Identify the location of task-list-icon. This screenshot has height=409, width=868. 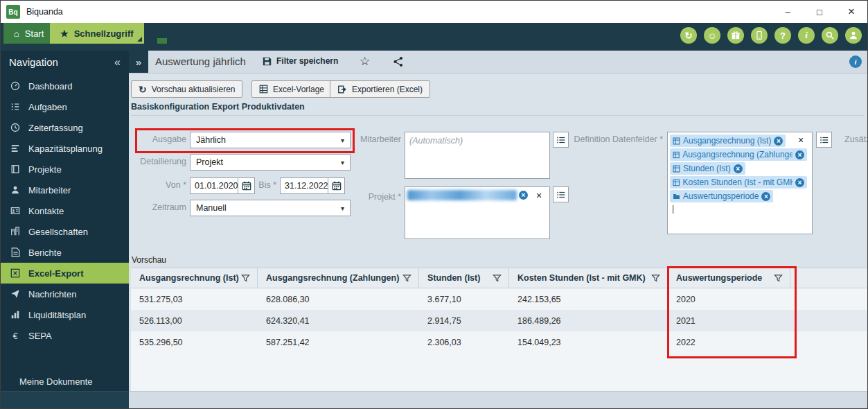
(15, 107).